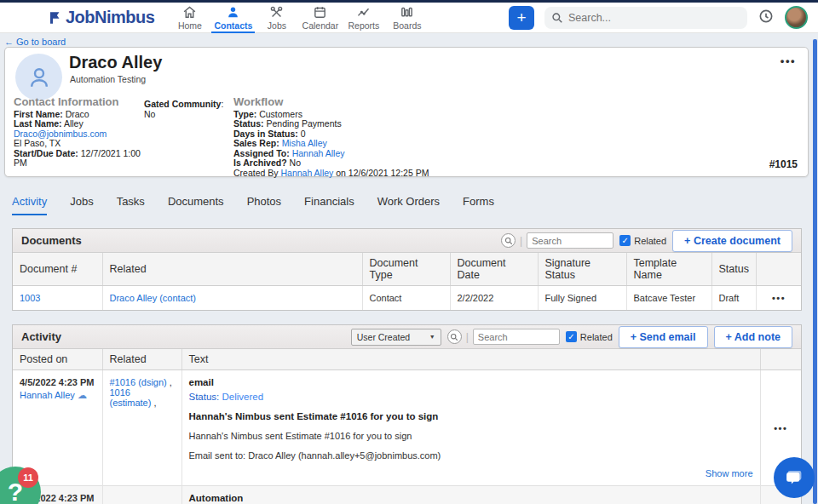  What do you see at coordinates (479, 203) in the screenshot?
I see `tab-forms: Forms` at bounding box center [479, 203].